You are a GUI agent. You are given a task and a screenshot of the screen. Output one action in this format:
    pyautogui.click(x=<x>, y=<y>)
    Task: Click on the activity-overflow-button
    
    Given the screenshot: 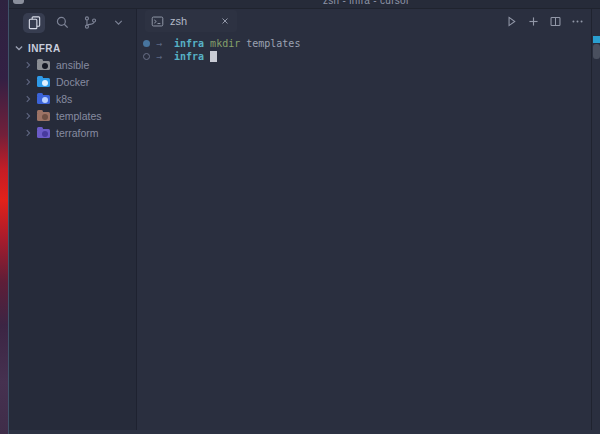 What is the action you would take?
    pyautogui.click(x=118, y=23)
    